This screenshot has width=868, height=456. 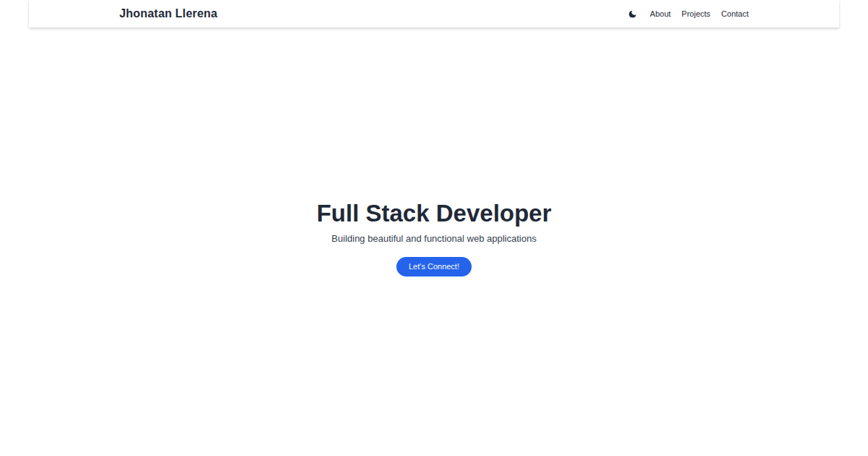 I want to click on brand-name: Jhonatan Llerena, so click(x=169, y=14).